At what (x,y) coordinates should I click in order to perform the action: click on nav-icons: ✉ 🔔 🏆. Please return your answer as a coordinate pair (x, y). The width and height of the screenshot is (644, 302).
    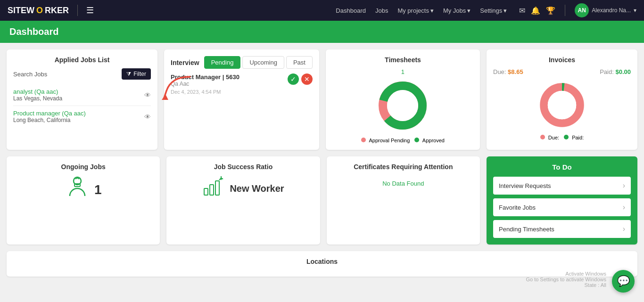
    Looking at the image, I should click on (537, 10).